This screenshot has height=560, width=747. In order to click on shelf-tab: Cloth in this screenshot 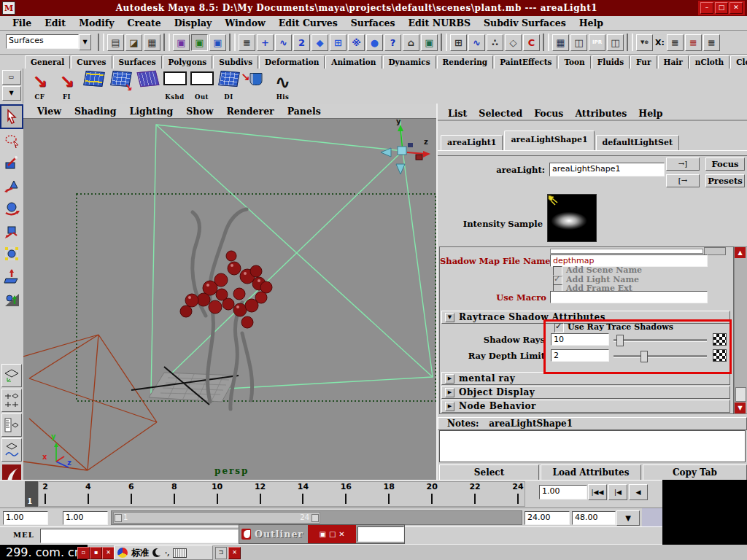, I will do `click(738, 62)`.